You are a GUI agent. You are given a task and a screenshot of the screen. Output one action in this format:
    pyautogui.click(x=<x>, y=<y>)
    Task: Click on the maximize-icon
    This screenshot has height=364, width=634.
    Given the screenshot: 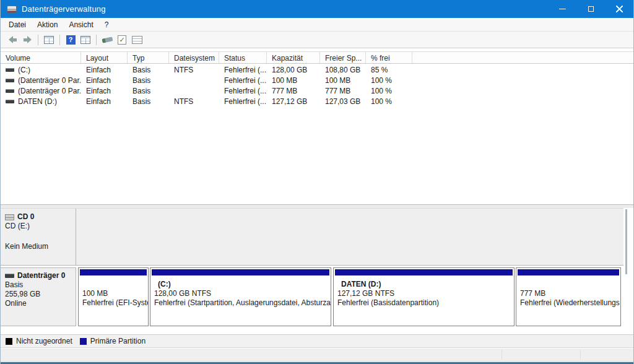 What is the action you would take?
    pyautogui.click(x=591, y=9)
    